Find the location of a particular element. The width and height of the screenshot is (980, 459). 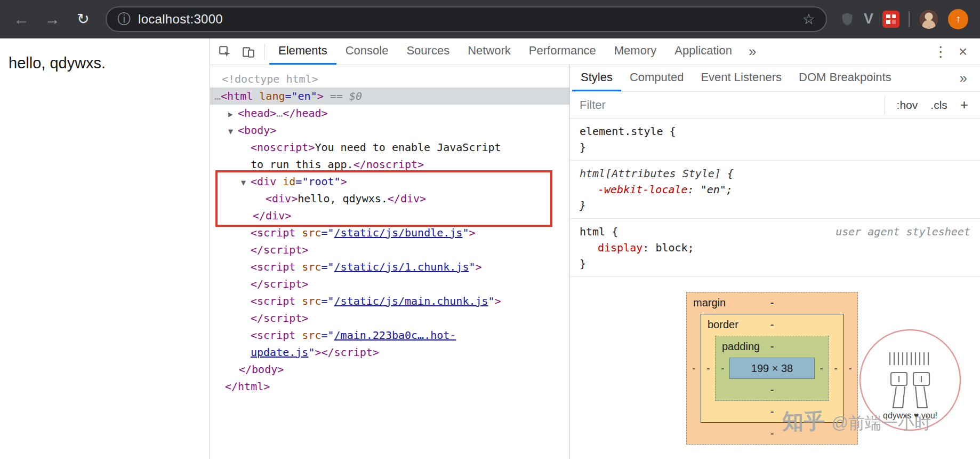

forward-button: → is located at coordinates (52, 19).